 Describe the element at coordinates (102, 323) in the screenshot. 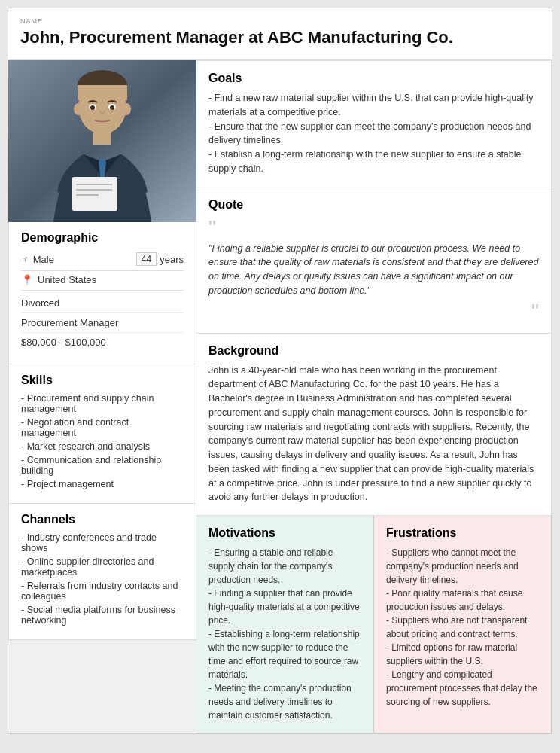

I see `job-title-demo: Procurement Manager` at that location.